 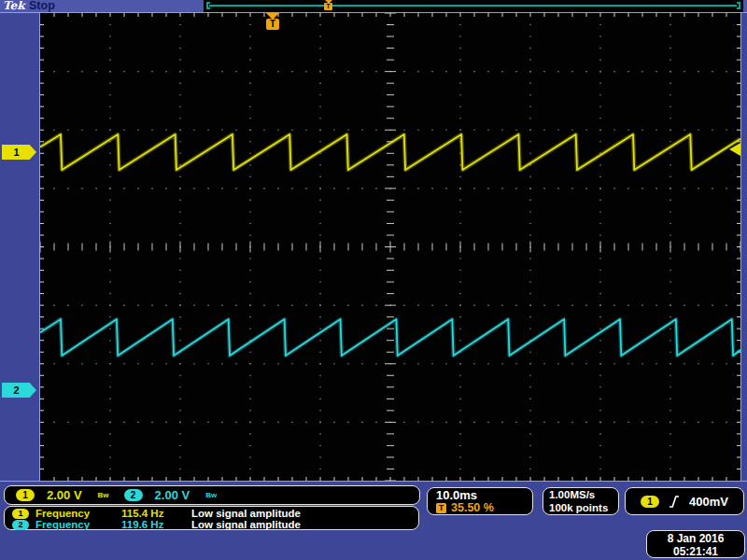 What do you see at coordinates (584, 509) in the screenshot?
I see `record-length: 100k points` at bounding box center [584, 509].